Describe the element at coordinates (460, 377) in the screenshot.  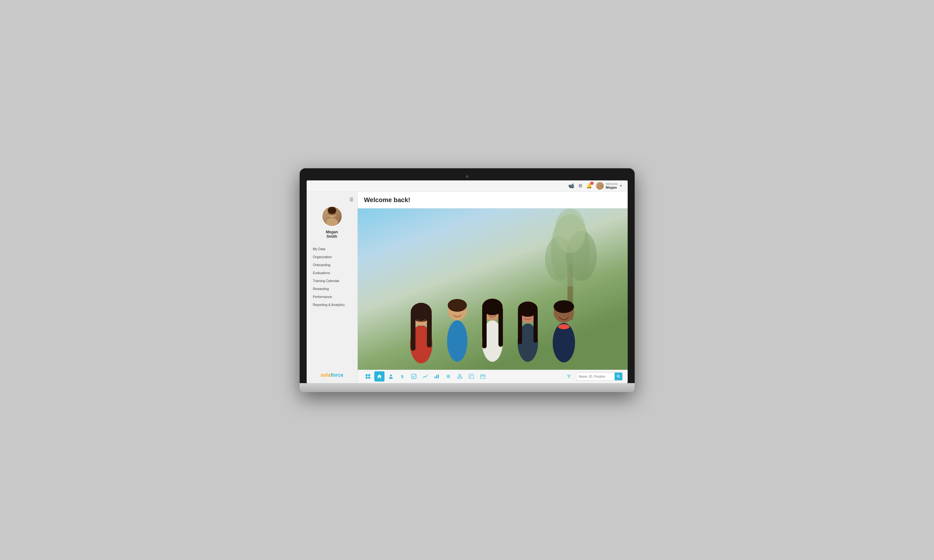
I see `org-chart-icon` at that location.